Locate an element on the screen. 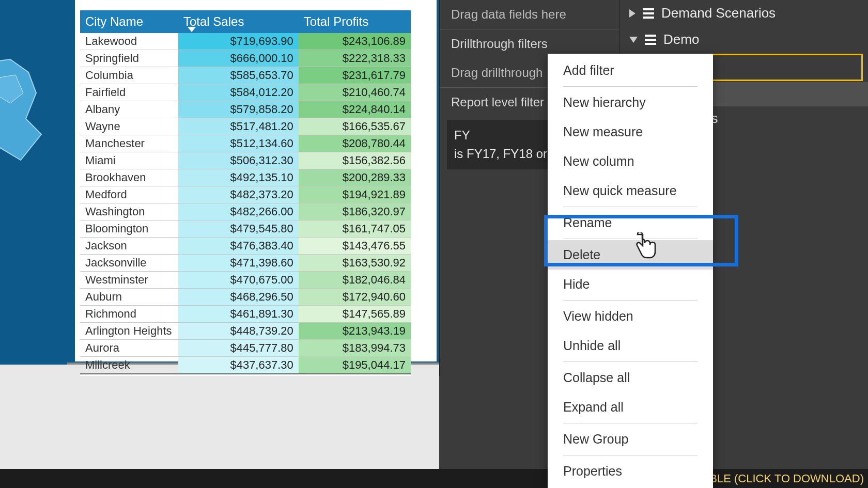 This screenshot has width=868, height=488. cell-sales: $512,134.60 is located at coordinates (239, 144).